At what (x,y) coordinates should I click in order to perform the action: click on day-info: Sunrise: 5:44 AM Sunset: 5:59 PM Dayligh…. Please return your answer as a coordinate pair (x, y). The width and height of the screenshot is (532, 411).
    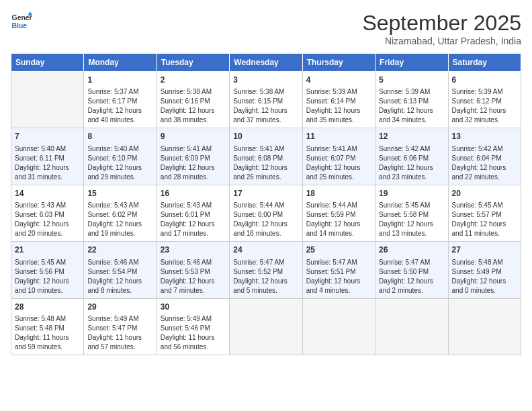
    Looking at the image, I should click on (339, 220).